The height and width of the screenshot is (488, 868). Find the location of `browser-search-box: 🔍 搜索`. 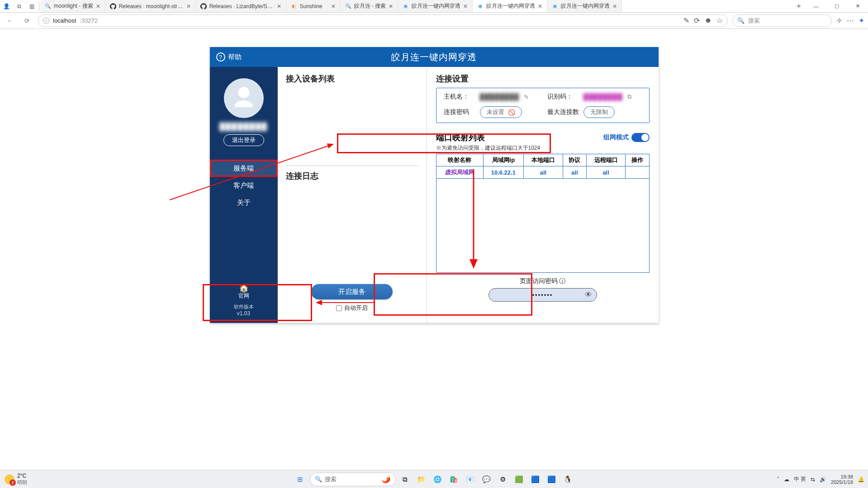

browser-search-box: 🔍 搜索 is located at coordinates (782, 21).